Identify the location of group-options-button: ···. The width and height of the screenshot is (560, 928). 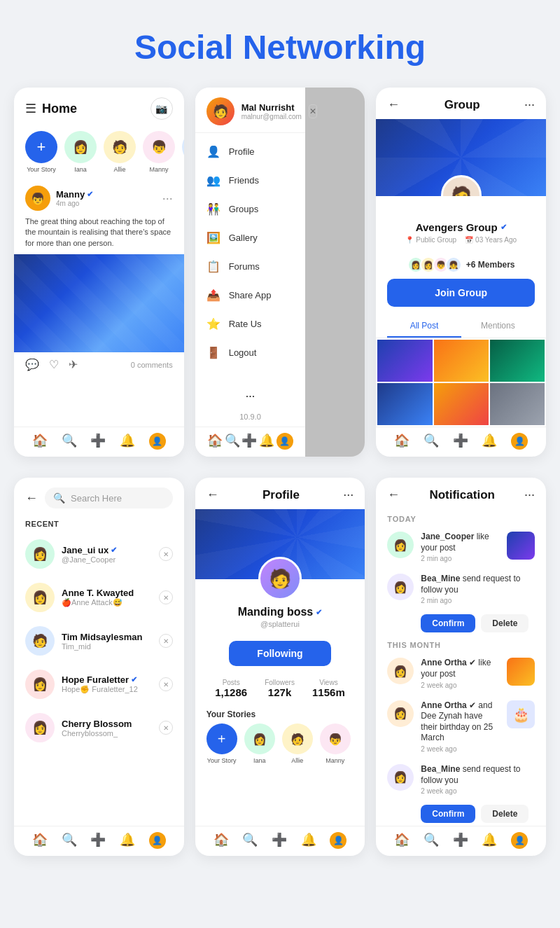
(529, 105).